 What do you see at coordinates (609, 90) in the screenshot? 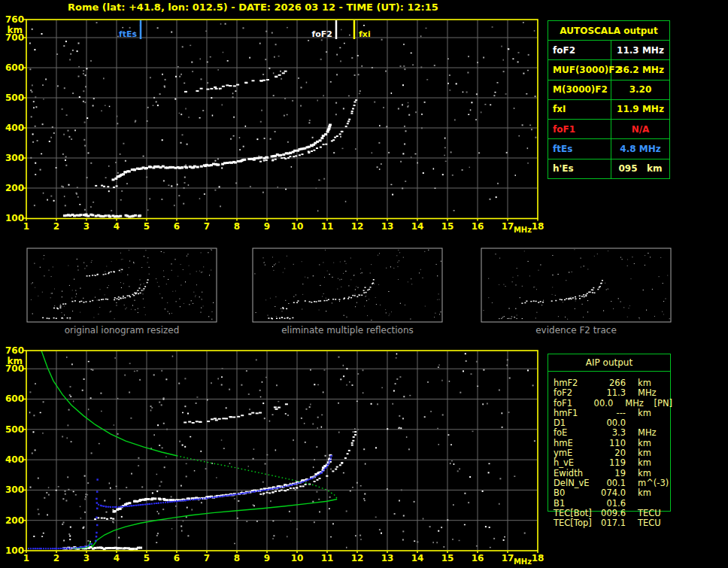
I see `table-row: M(3000)F23.20` at bounding box center [609, 90].